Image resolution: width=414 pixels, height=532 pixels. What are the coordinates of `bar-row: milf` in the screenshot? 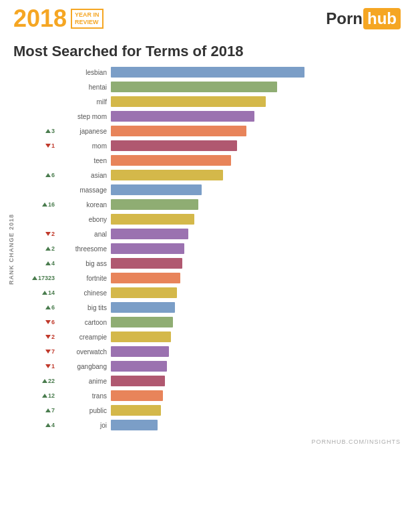 It's located at (209, 102).